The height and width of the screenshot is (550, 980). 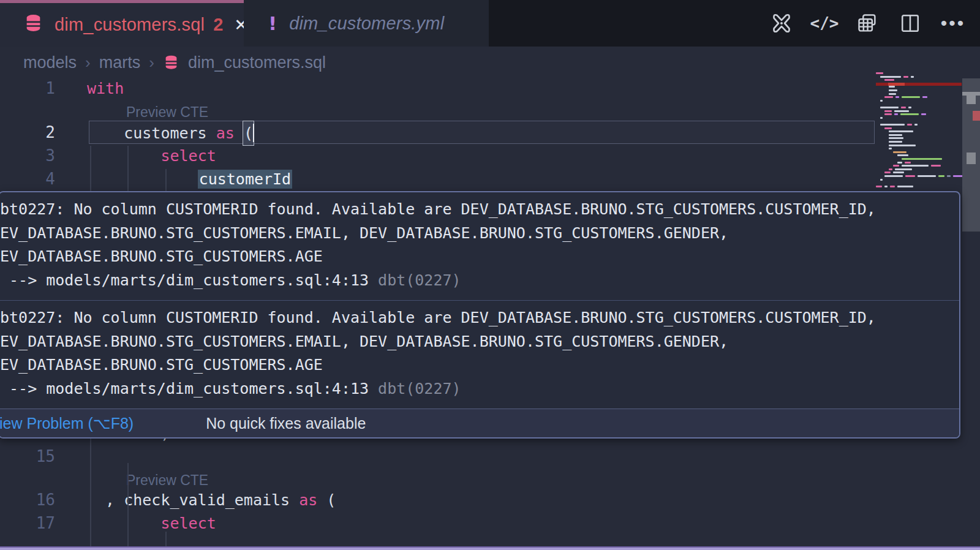 What do you see at coordinates (976, 116) in the screenshot?
I see `error-ruler-mark` at bounding box center [976, 116].